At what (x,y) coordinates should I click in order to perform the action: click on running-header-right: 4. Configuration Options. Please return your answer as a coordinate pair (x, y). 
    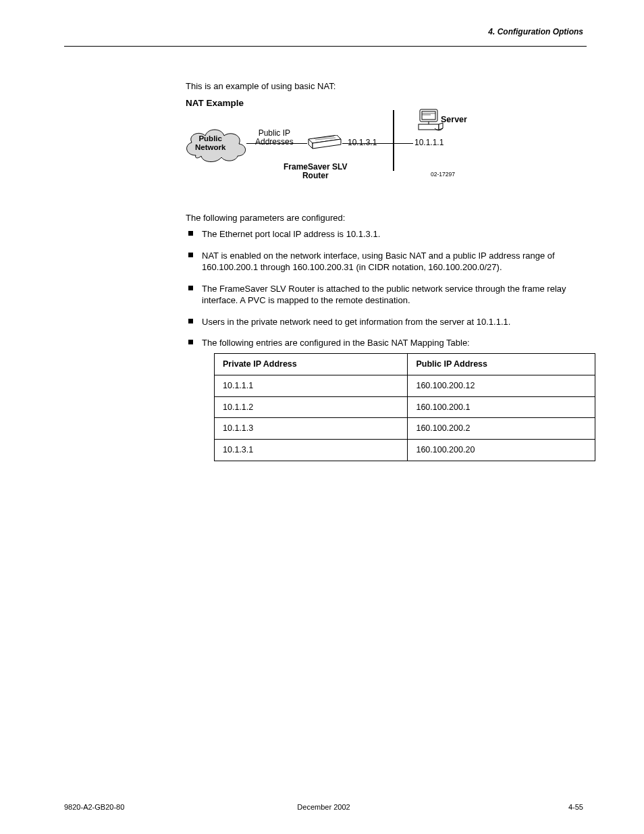
    Looking at the image, I should click on (536, 32).